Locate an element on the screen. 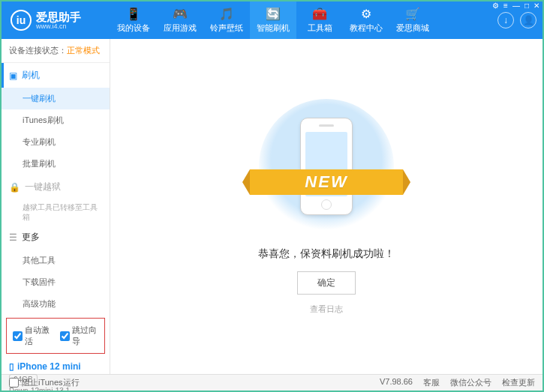  window-controls: ⚙ ≡ — □ ✕ is located at coordinates (516, 6).